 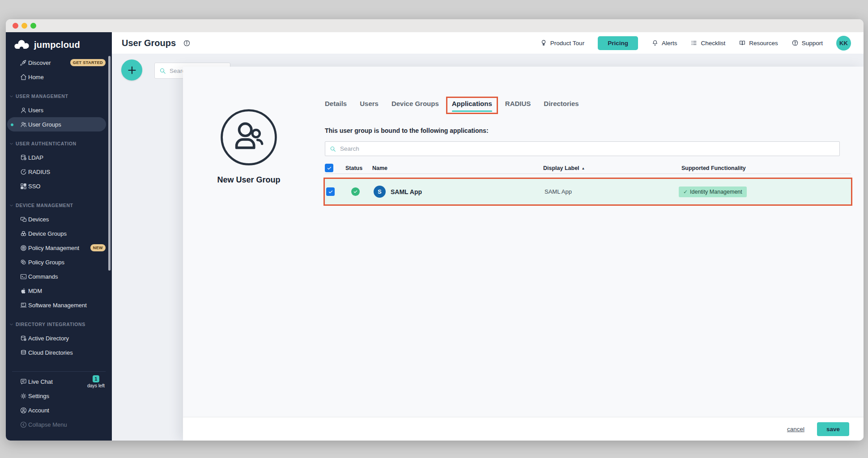 I want to click on devices-icon, so click(x=23, y=219).